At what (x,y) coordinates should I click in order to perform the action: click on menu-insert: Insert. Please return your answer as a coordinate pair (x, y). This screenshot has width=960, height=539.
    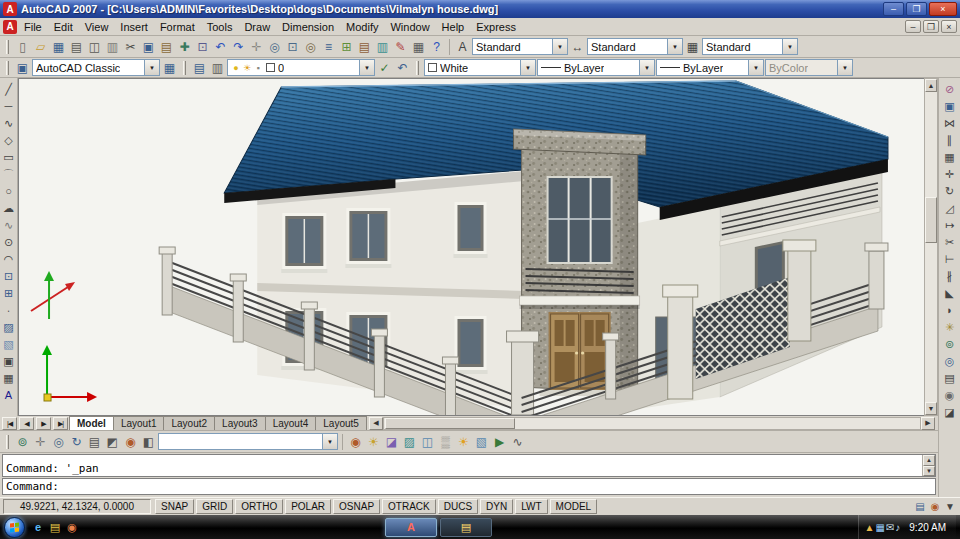
    Looking at the image, I should click on (134, 27).